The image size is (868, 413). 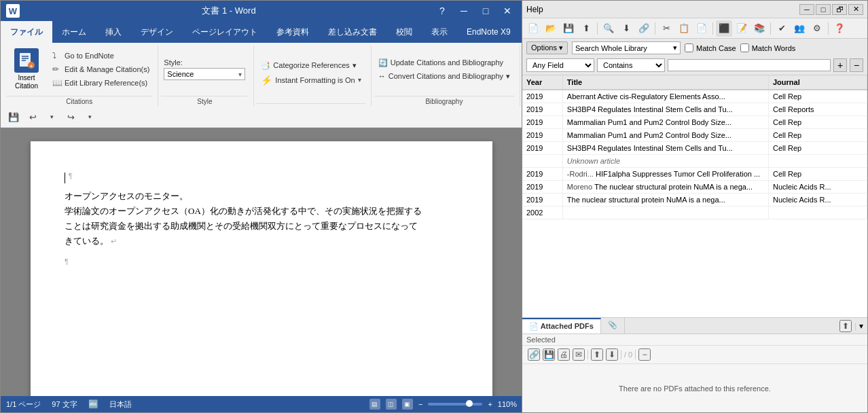 I want to click on search-input, so click(x=749, y=65).